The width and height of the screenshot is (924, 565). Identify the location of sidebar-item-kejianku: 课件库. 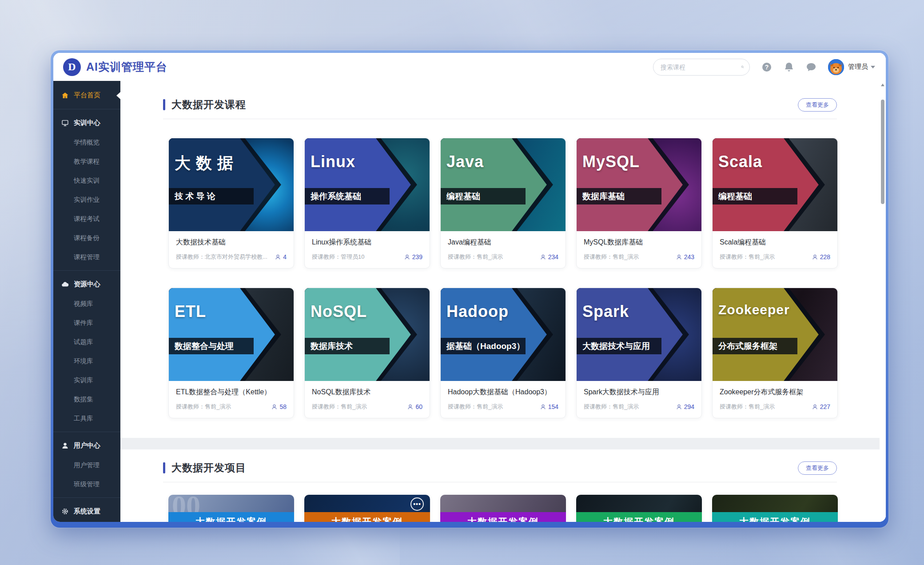
(87, 323).